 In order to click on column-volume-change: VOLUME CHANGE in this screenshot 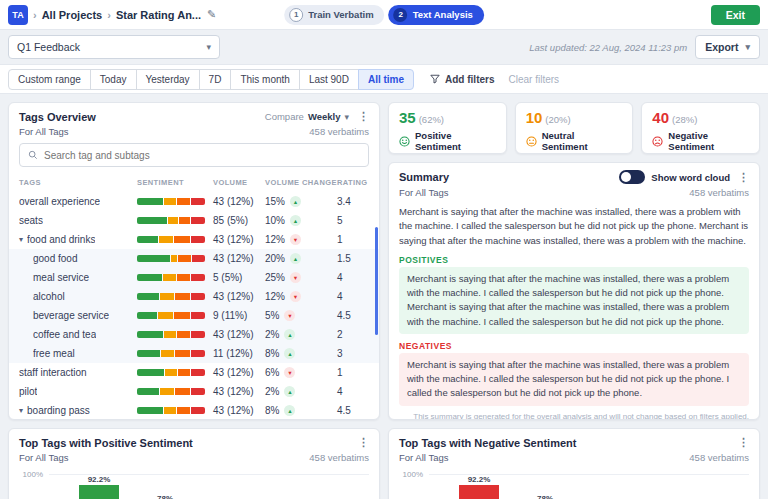, I will do `click(301, 182)`.